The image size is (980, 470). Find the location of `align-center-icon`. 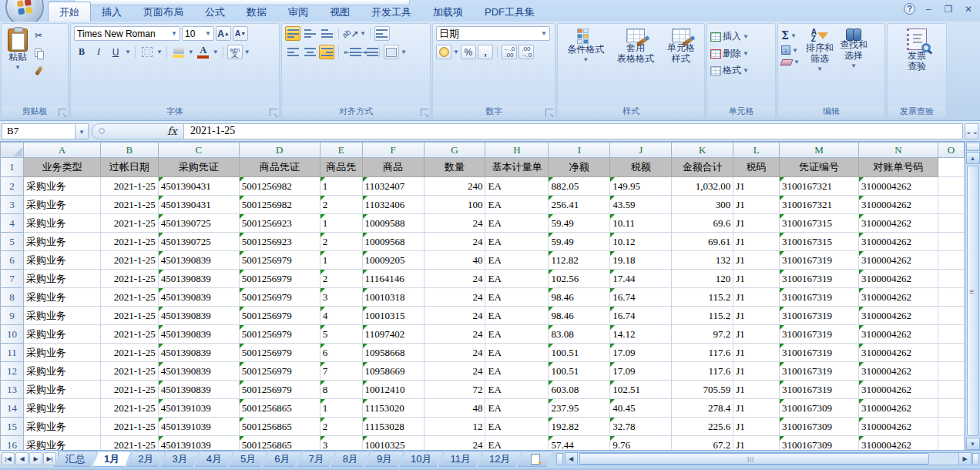

align-center-icon is located at coordinates (310, 52).